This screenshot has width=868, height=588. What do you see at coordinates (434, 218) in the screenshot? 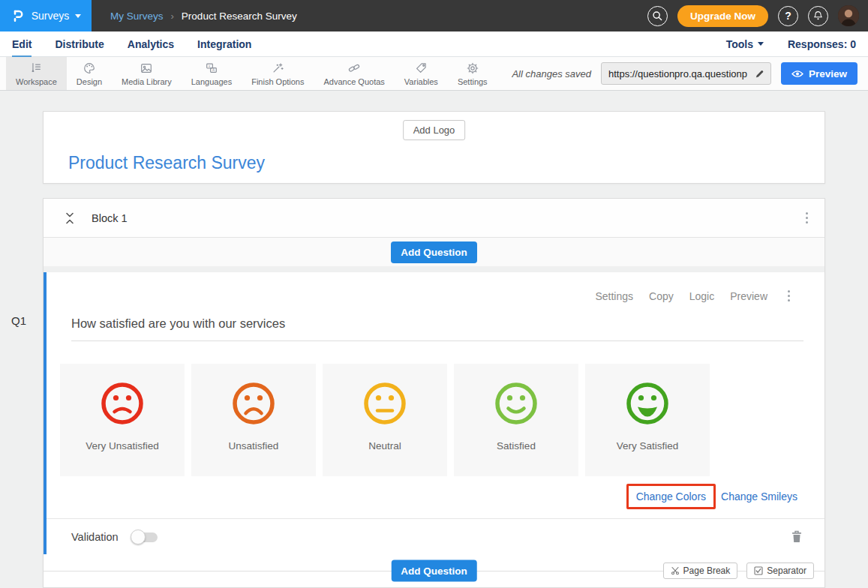
I see `block-header: Block 1` at bounding box center [434, 218].